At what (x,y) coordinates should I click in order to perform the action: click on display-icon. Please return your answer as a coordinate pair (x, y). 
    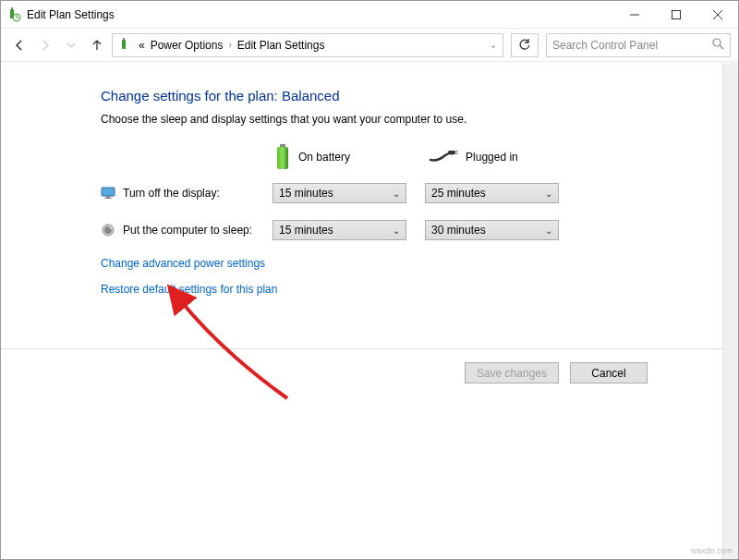
    Looking at the image, I should click on (108, 193).